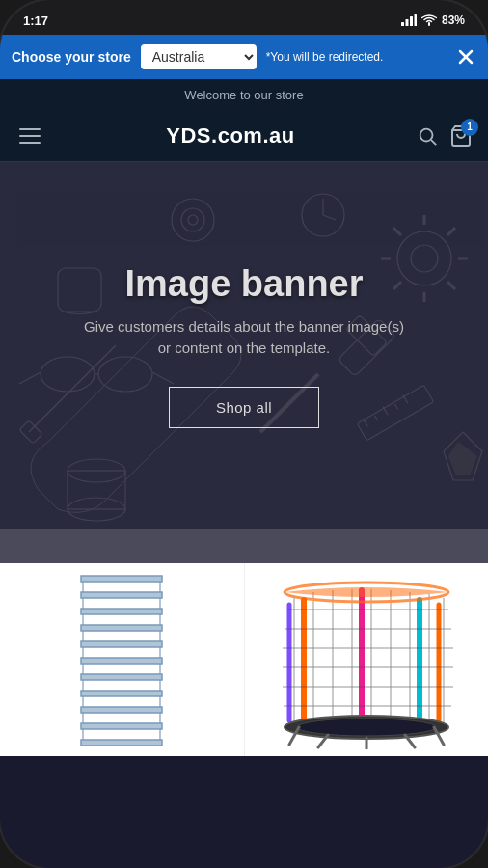  Describe the element at coordinates (409, 20) in the screenshot. I see `signal-icon` at that location.